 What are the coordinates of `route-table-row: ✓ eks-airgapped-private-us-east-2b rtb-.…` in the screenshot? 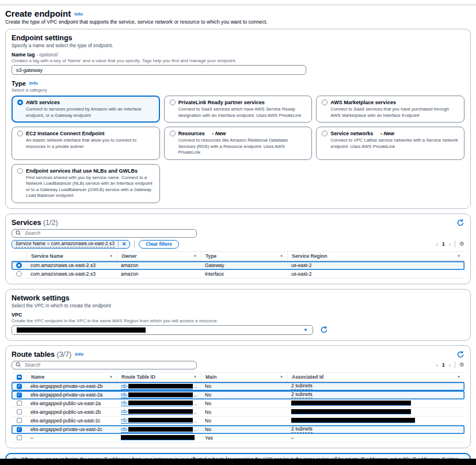 It's located at (238, 387).